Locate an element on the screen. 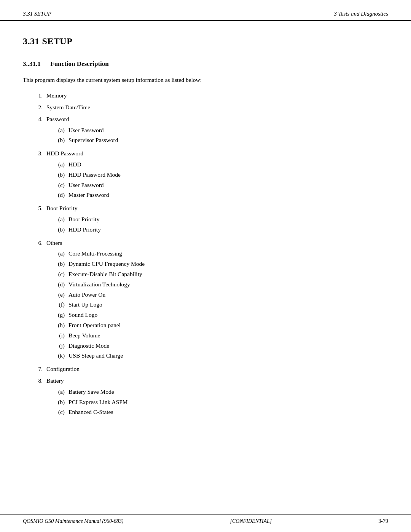 The image size is (411, 532). list-item-content: HDD Password(a)HDD(b)HDD Password Mode(c… is located at coordinates (217, 175).